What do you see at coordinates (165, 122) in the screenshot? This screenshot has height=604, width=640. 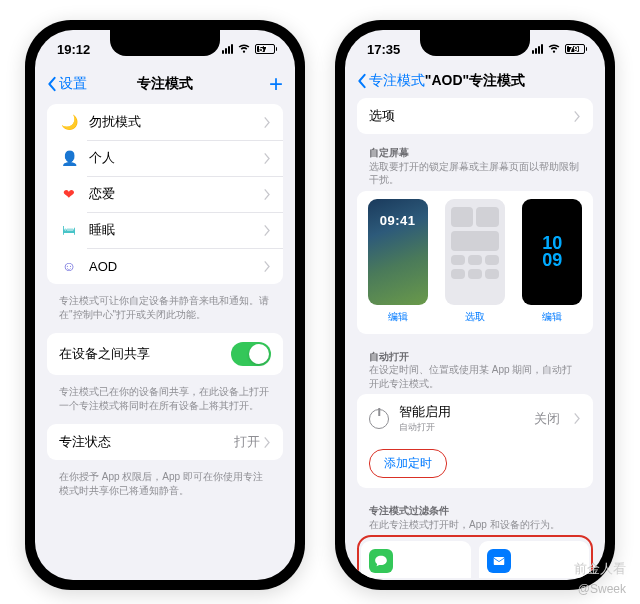 I see `mode-do-not-disturb: 🌙 勿扰模式` at bounding box center [165, 122].